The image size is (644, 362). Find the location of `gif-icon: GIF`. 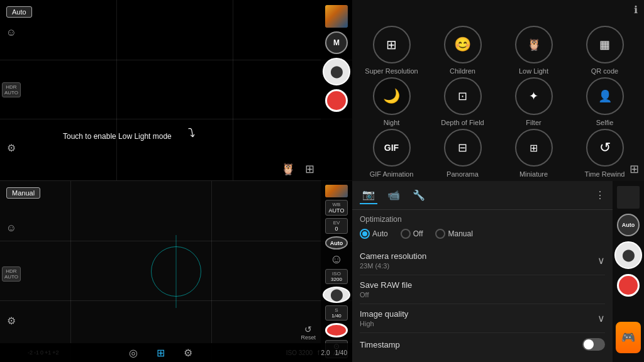

gif-icon: GIF is located at coordinates (392, 148).